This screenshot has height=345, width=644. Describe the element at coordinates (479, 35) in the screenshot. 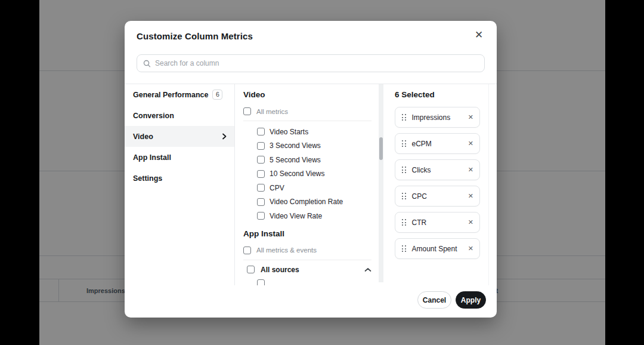

I see `close-icon: ✕` at that location.